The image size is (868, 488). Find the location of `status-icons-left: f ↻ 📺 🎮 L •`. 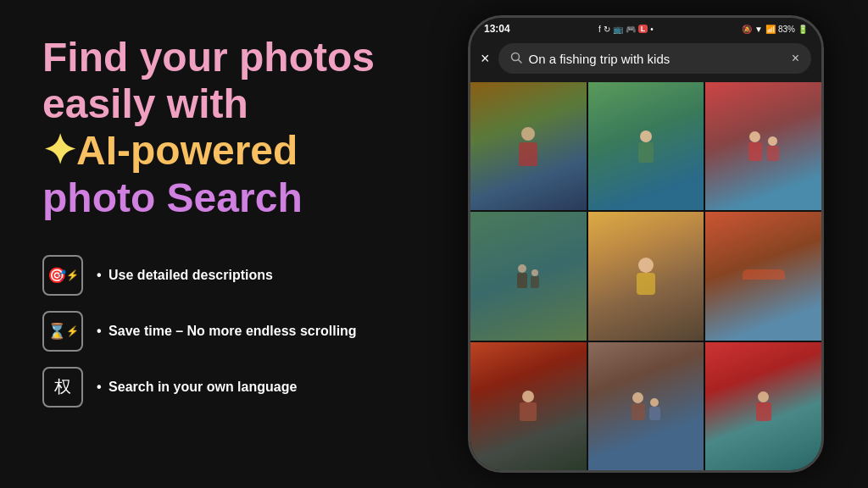

status-icons-left: f ↻ 📺 🎮 L • is located at coordinates (626, 29).